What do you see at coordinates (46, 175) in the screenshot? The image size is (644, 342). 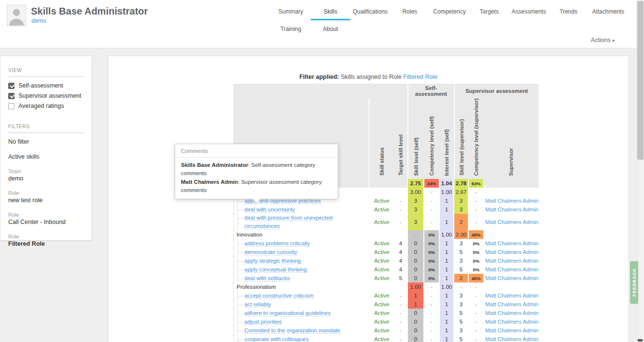 I see `filter-item-demo: Teamdemo` at bounding box center [46, 175].